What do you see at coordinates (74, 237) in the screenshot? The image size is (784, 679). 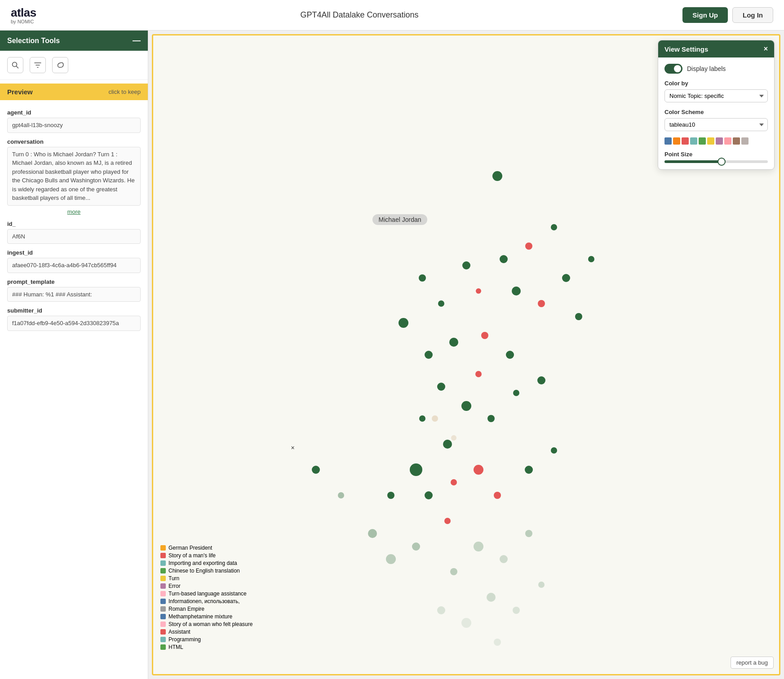 I see `field-value-id_: Af6N` at bounding box center [74, 237].